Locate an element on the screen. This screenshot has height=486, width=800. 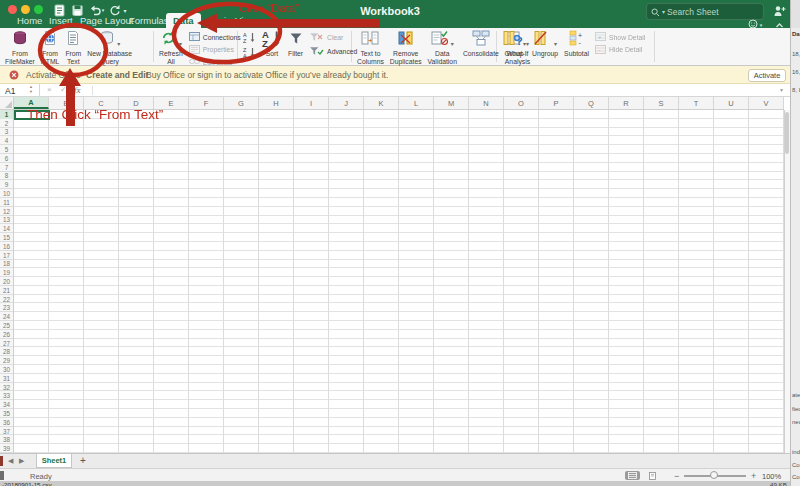
column-header-c: C is located at coordinates (102, 103).